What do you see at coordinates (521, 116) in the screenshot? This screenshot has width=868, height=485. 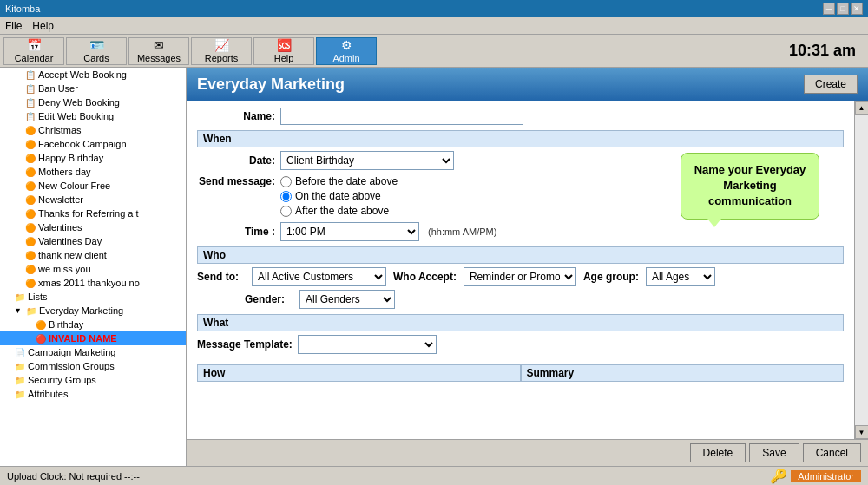 I see `name-row: Name:` at bounding box center [521, 116].